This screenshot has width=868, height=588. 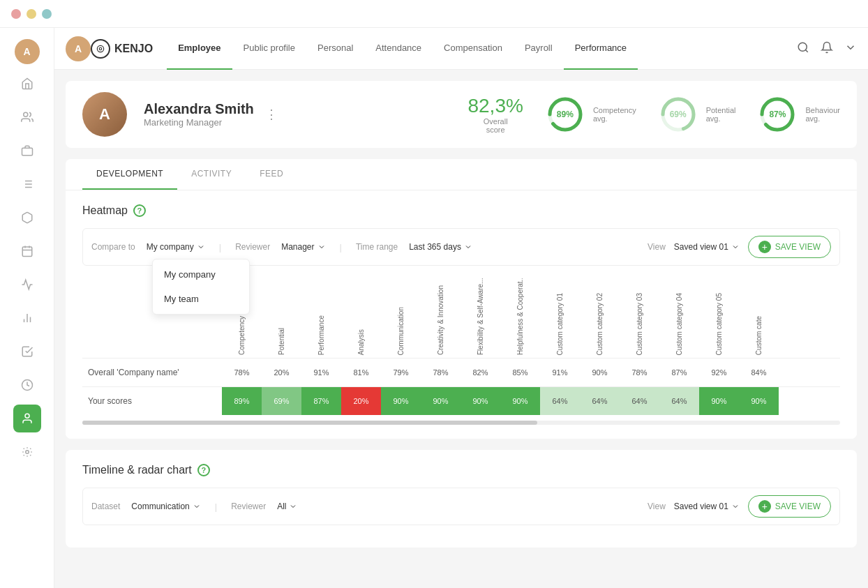 I want to click on sidebar-avatar: A, so click(x=27, y=52).